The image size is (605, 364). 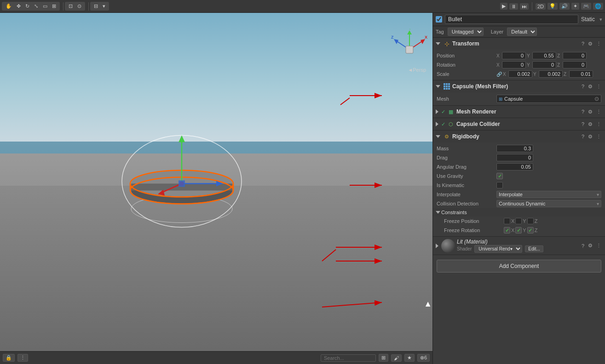 What do you see at coordinates (519, 221) in the screenshot?
I see `freeze-pos-y-checkbox` at bounding box center [519, 221].